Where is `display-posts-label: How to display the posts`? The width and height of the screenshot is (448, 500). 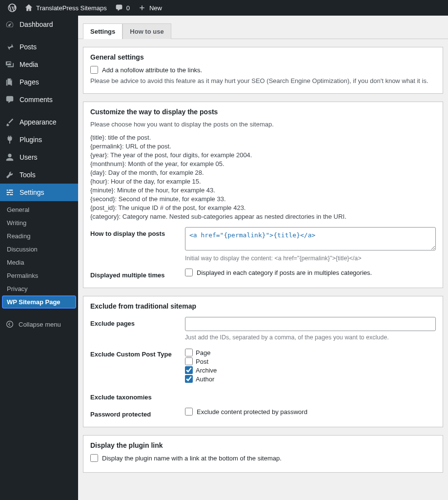 display-posts-label: How to display the posts is located at coordinates (134, 232).